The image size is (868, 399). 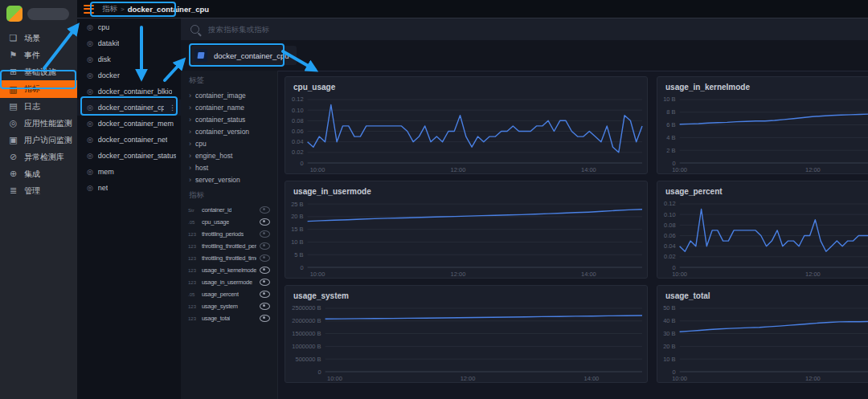 What do you see at coordinates (229, 270) in the screenshot?
I see `metric-item: 123 usage_in_kernelmode` at bounding box center [229, 270].